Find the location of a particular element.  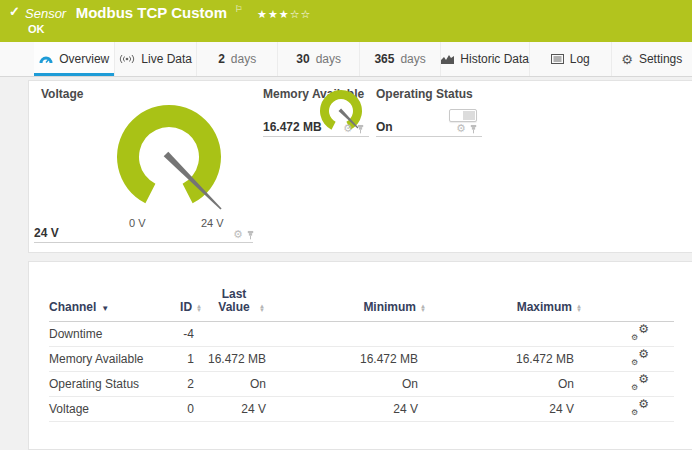

channel-last-value: 24 V is located at coordinates (239, 410).